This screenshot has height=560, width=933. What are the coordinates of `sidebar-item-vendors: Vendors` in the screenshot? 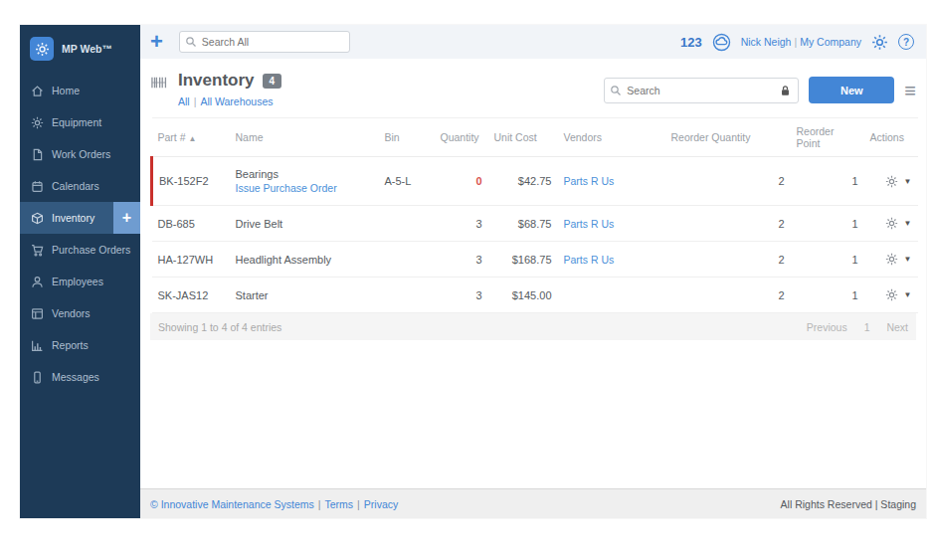 It's located at (80, 313).